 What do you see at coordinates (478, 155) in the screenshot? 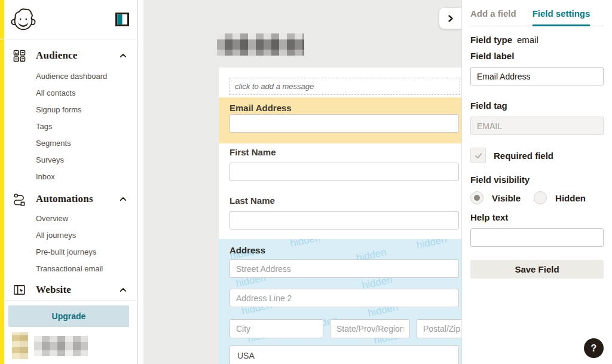
I see `checkmark-icon` at bounding box center [478, 155].